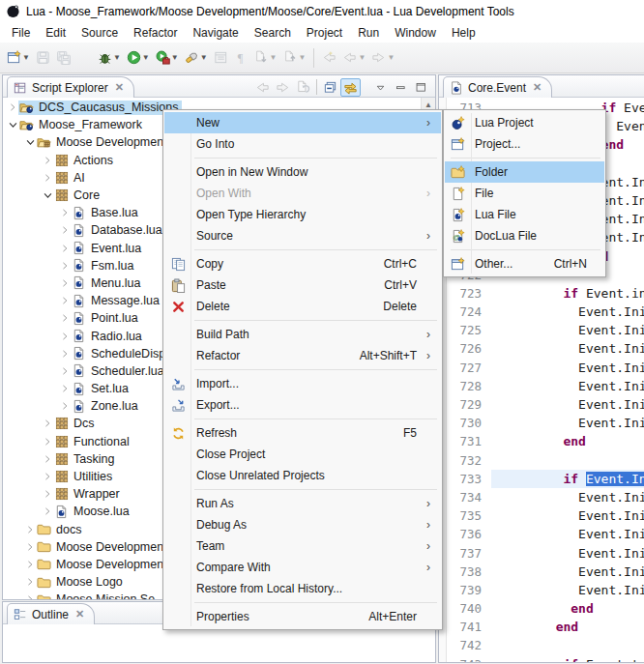 The height and width of the screenshot is (664, 644). Describe the element at coordinates (524, 144) in the screenshot. I see `new-submenu-item-project: Project...` at that location.